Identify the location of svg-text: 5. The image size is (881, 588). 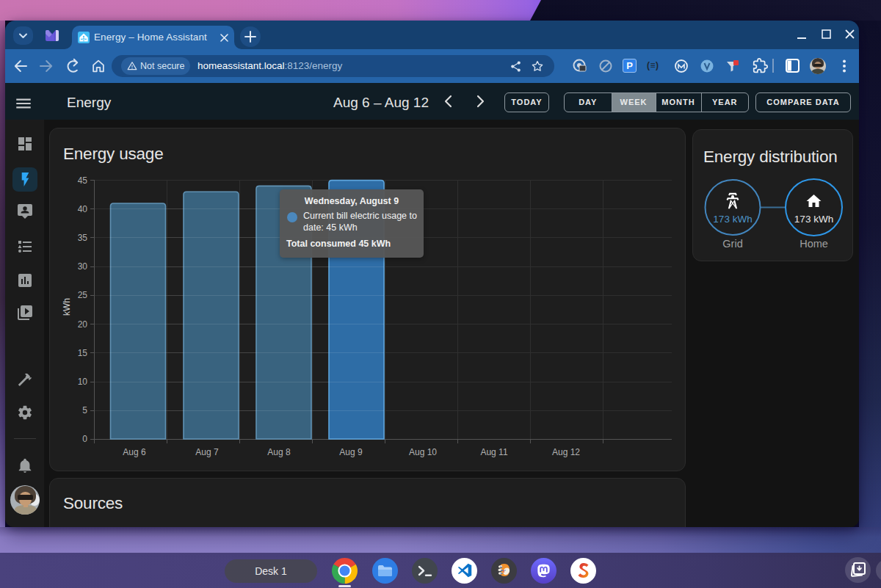
(85, 410).